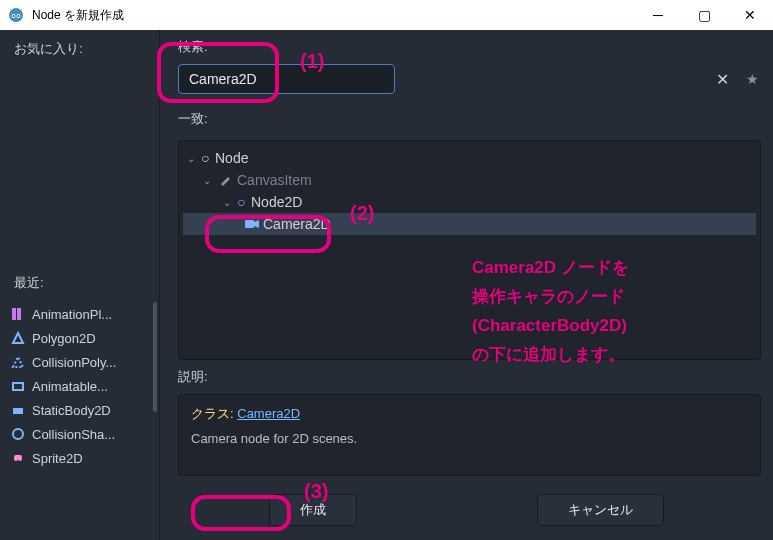  Describe the element at coordinates (466, 377) in the screenshot. I see `description-label: 説明:` at that location.